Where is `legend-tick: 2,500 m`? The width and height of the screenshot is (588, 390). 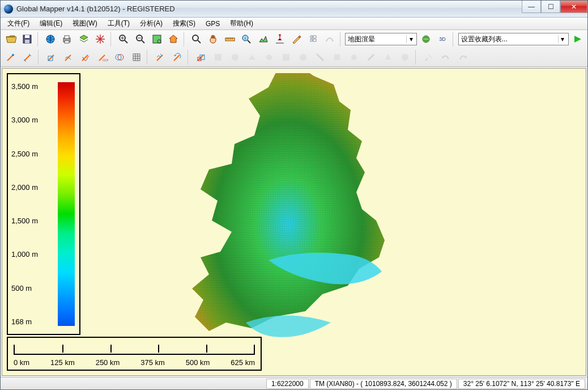
legend-tick: 2,500 m is located at coordinates (25, 154).